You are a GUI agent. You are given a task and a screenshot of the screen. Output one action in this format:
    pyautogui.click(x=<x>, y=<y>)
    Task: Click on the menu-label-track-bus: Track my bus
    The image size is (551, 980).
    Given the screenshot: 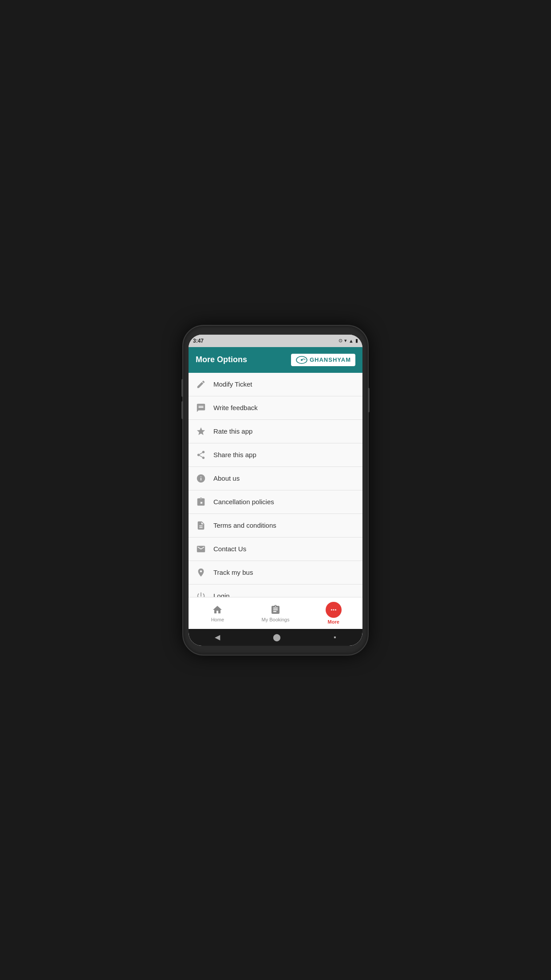 What is the action you would take?
    pyautogui.click(x=233, y=573)
    